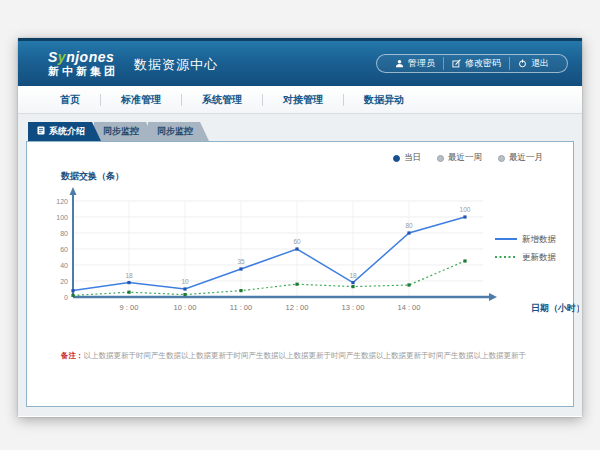 The height and width of the screenshot is (450, 600). What do you see at coordinates (384, 100) in the screenshot?
I see `nav-item-data-change: 数据异动` at bounding box center [384, 100].